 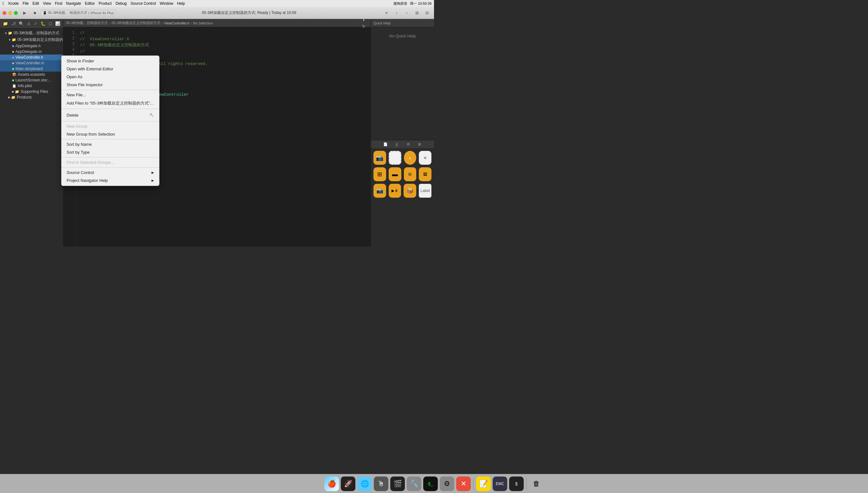 What do you see at coordinates (408, 144) in the screenshot?
I see `accessibility-button: ⚙` at bounding box center [408, 144].